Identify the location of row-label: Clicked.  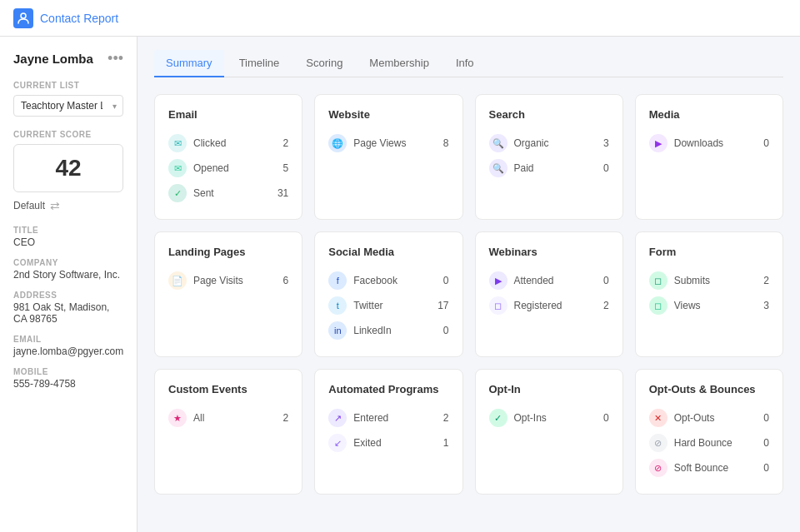
(231, 143).